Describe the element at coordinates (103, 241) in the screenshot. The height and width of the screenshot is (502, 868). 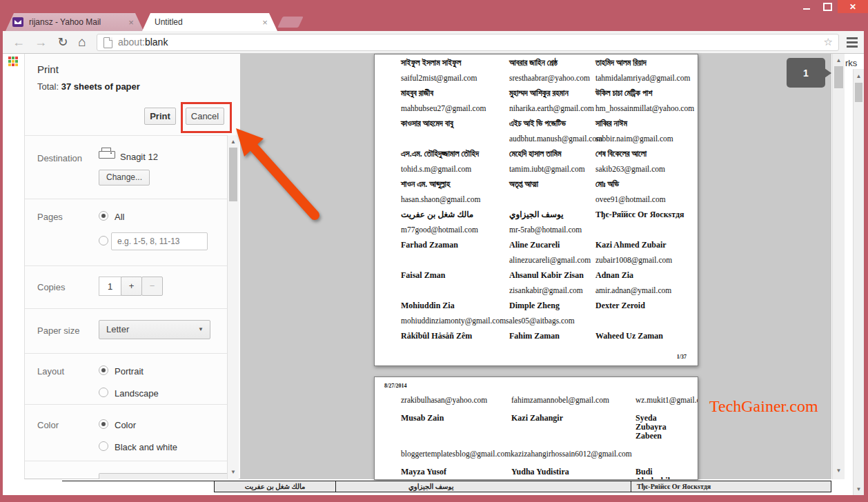
I see `pages-range-radio` at that location.